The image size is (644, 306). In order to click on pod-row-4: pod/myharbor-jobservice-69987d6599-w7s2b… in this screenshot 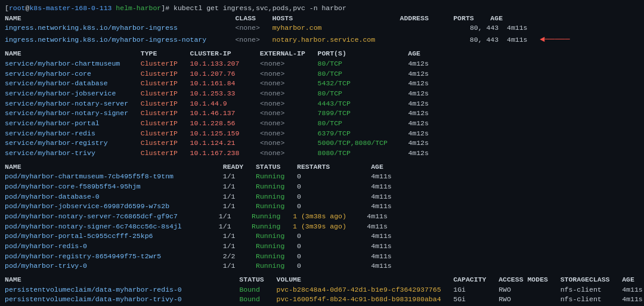, I will do `click(322, 206)`.